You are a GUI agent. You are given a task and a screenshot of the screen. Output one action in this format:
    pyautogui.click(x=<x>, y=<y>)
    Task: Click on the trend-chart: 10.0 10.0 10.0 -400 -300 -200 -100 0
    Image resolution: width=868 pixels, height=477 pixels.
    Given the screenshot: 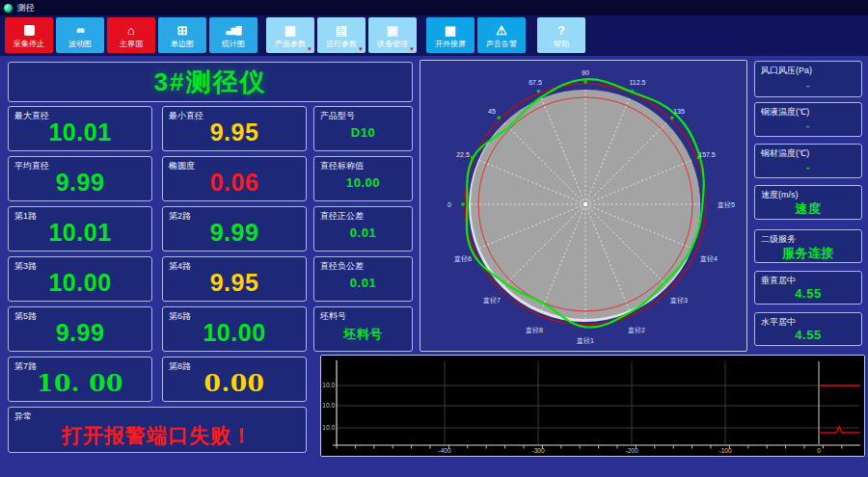 What is the action you would take?
    pyautogui.click(x=592, y=406)
    